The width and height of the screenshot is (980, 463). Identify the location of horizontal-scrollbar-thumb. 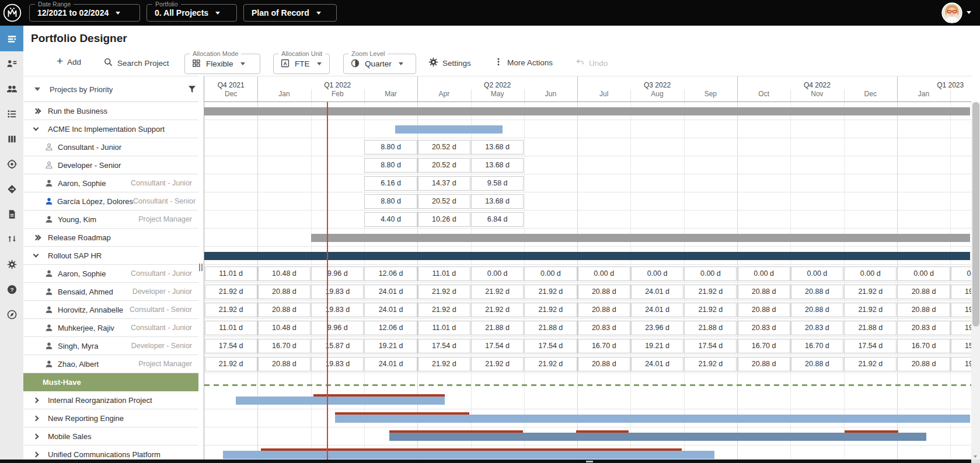
(590, 462).